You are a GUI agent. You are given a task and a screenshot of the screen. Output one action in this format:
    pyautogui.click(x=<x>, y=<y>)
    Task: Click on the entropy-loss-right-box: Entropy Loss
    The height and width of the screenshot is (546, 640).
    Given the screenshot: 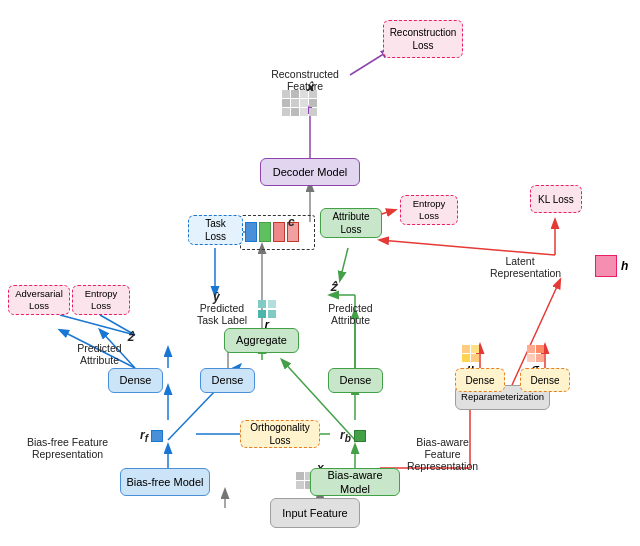 What is the action you would take?
    pyautogui.click(x=429, y=210)
    